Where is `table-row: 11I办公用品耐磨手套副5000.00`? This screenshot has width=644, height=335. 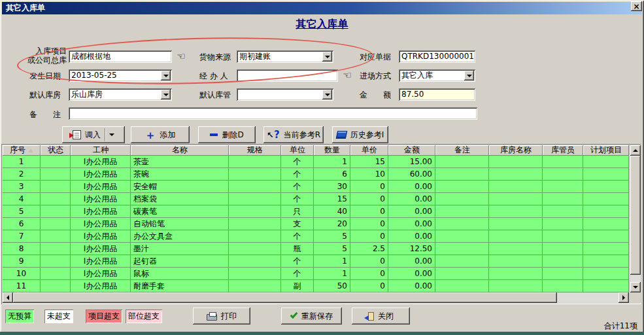
table-row: 11I办公用品耐磨手套副5000.00 is located at coordinates (316, 287).